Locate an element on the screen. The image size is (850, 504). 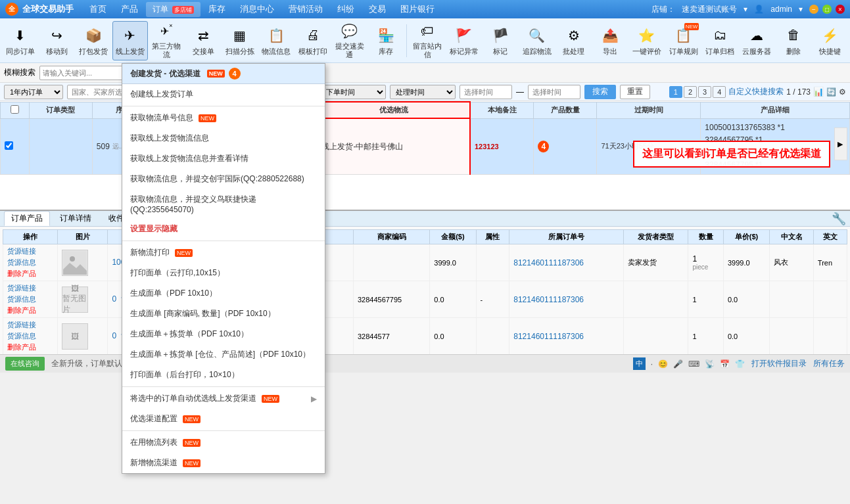
nav-trade: 交易 is located at coordinates (377, 9).